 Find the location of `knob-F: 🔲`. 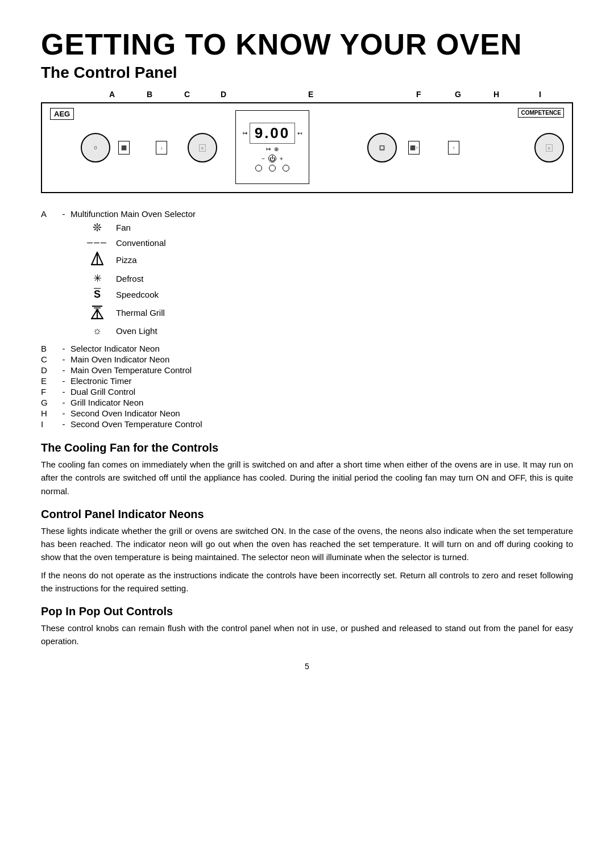

knob-F: 🔲 is located at coordinates (382, 148).